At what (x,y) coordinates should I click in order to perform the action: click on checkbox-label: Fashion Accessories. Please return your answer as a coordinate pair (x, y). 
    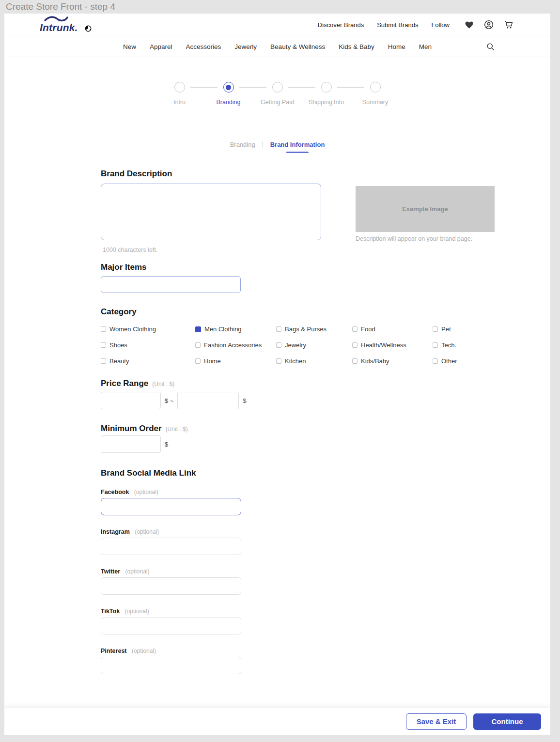
    Looking at the image, I should click on (233, 345).